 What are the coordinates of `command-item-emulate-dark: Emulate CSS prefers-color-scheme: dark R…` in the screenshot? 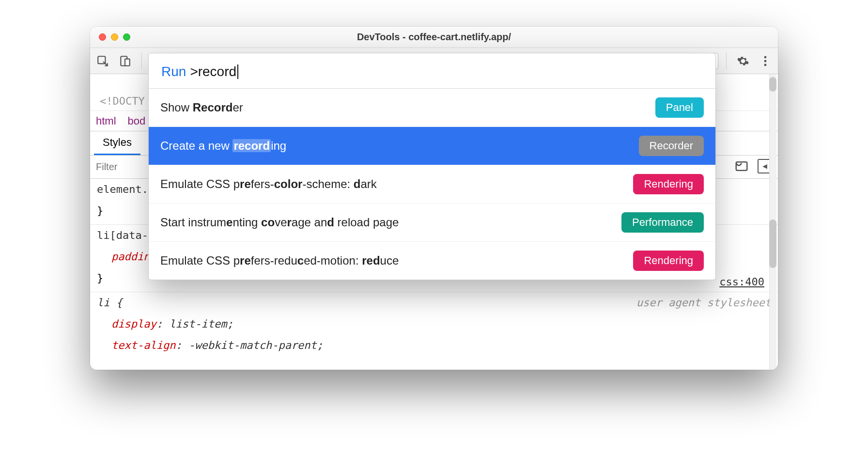 It's located at (432, 184).